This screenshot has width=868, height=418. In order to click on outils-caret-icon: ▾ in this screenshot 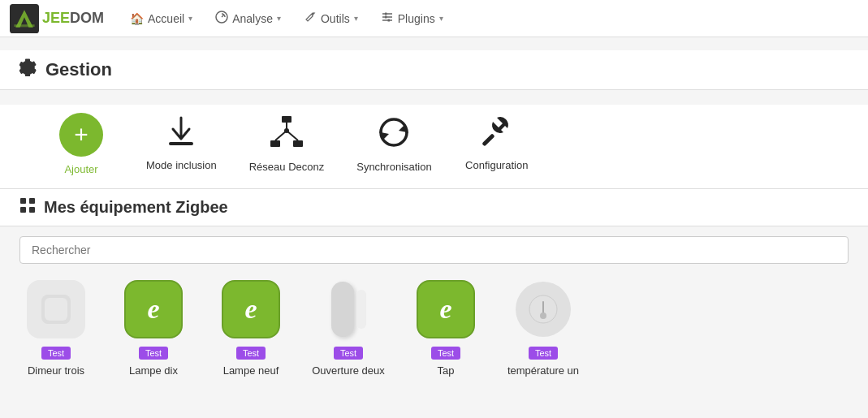, I will do `click(356, 18)`.